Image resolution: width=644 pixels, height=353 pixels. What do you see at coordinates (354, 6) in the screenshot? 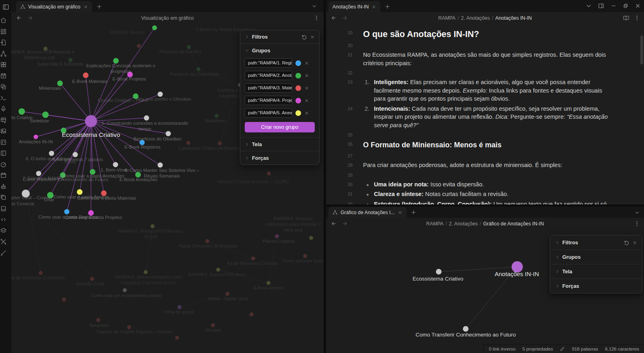
I see `tab-document: Anotações IN-IN` at bounding box center [354, 6].